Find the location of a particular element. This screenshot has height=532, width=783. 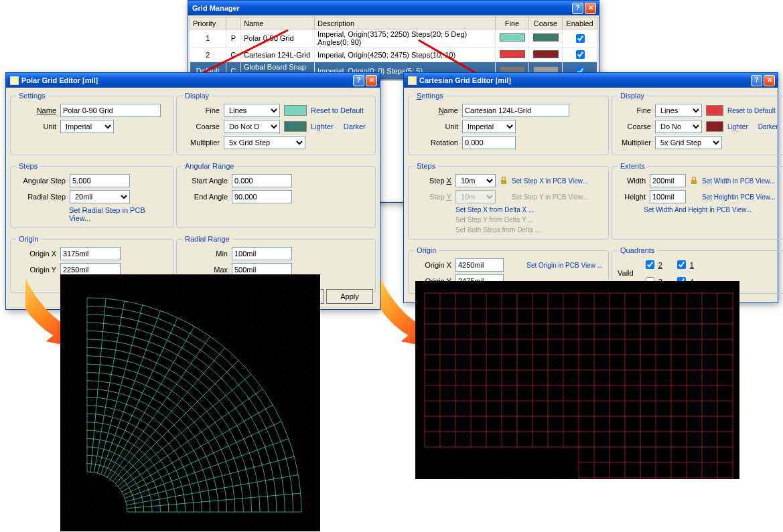

column-enabled: Enabled is located at coordinates (580, 23).